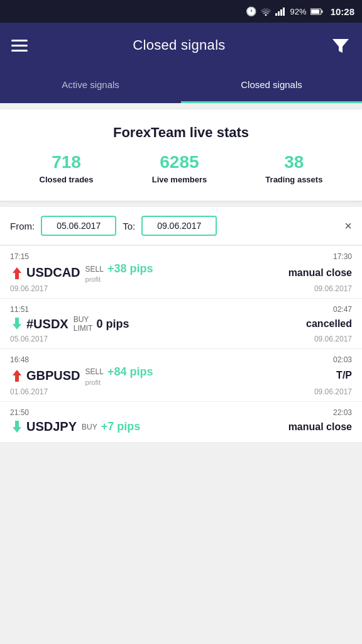 Image resolution: width=362 pixels, height=644 pixels. Describe the element at coordinates (181, 413) in the screenshot. I see `signal-row-times-usdjpy: 21:50 22:03` at that location.